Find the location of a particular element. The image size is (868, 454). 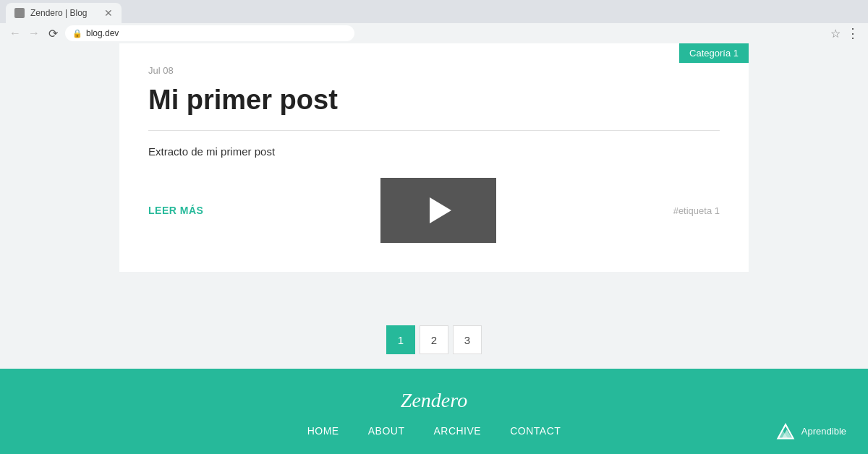

browser-tab: Zendero | Blog ✕ is located at coordinates (64, 13).